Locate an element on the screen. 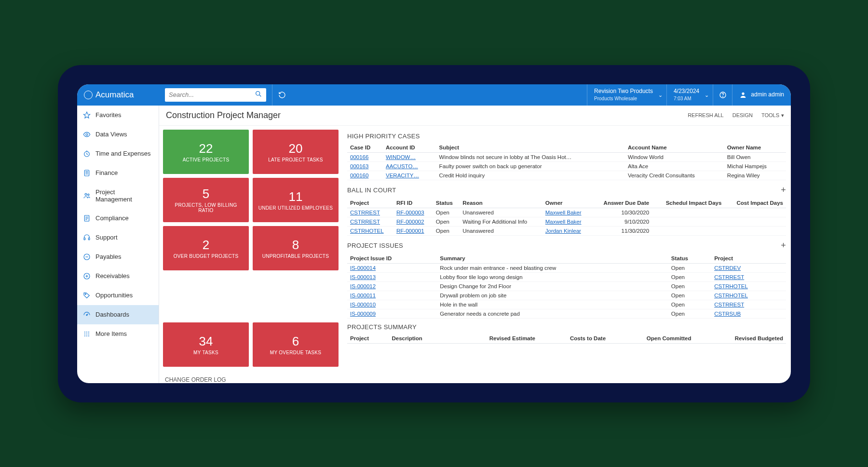 The height and width of the screenshot is (467, 868). col-header: Owner Name is located at coordinates (755, 147).